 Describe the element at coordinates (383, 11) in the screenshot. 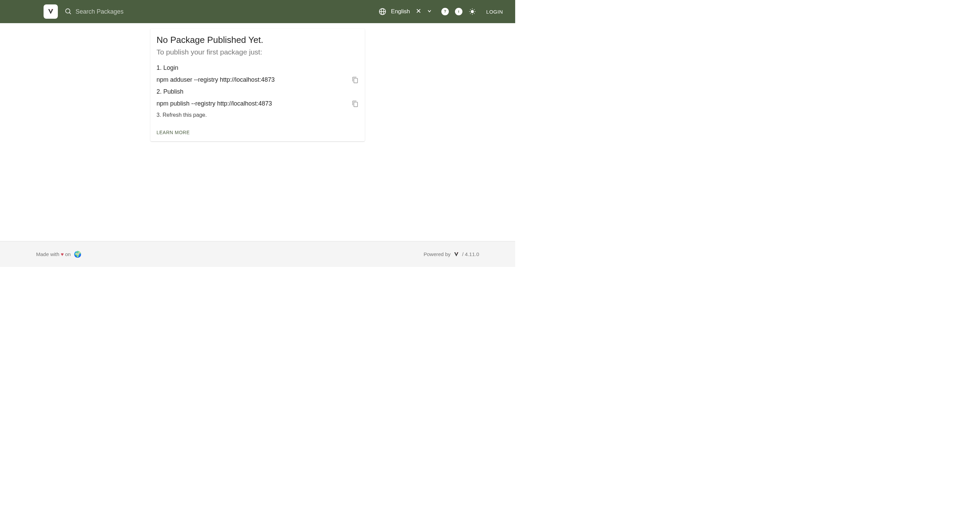

I see `globe-icon` at that location.